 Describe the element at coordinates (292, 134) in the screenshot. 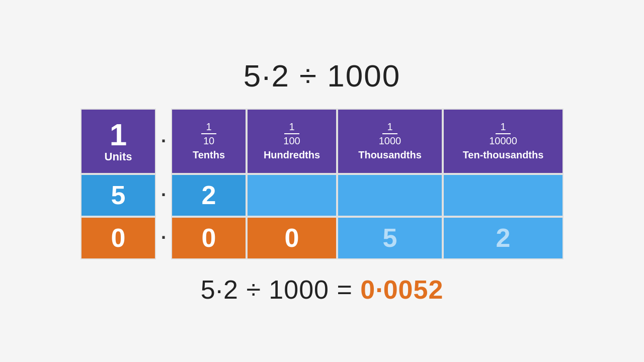

I see `hundredths-fraction: 1 100` at that location.